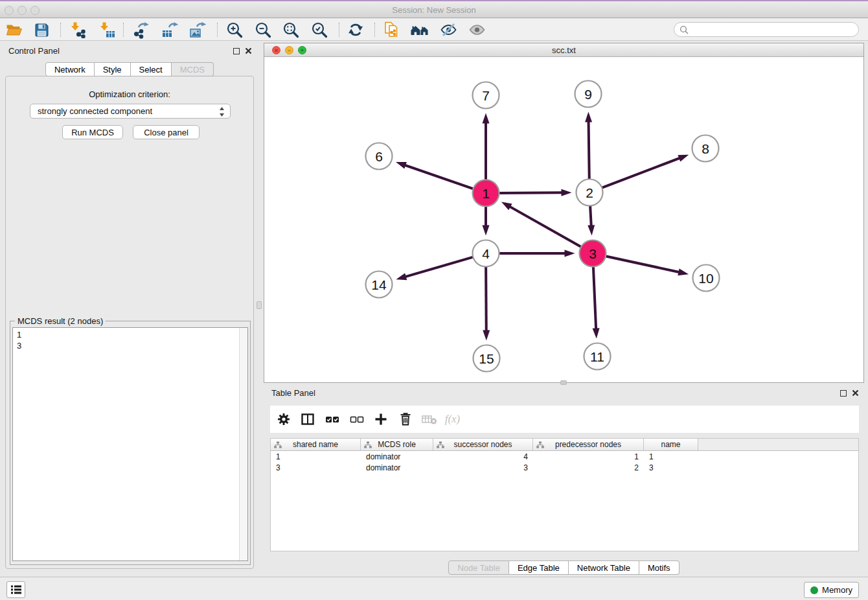  I want to click on tab-style: Style, so click(113, 69).